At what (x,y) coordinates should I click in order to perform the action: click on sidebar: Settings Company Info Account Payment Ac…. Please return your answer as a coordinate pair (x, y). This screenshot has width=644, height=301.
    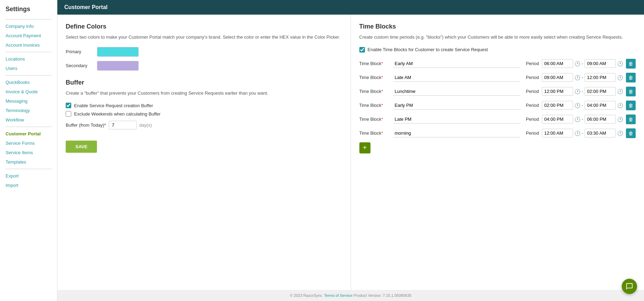
    Looking at the image, I should click on (28, 150).